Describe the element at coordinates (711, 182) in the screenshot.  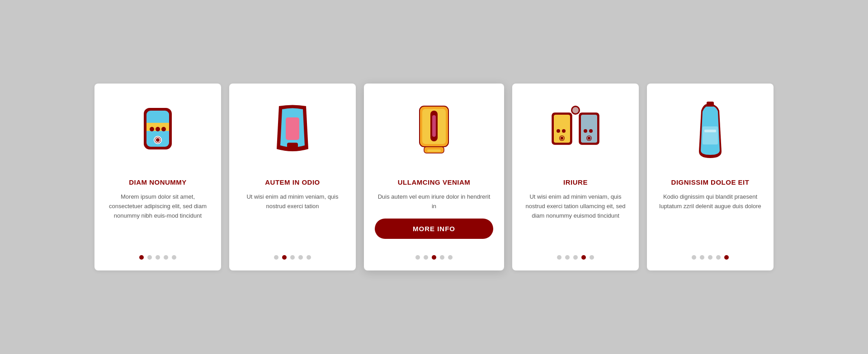
I see `card-5-title: DIGNISSIM DOLOE EIT` at that location.